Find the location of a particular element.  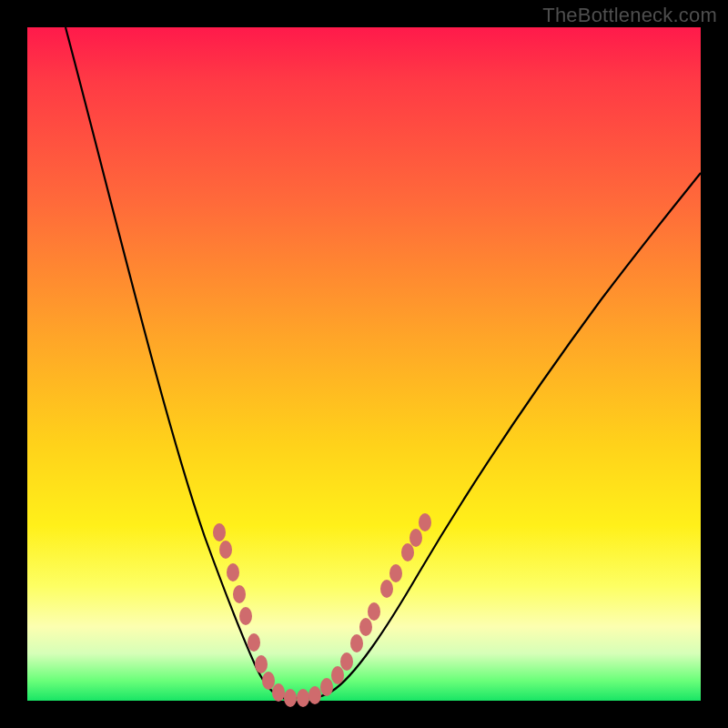

marker-dots-group is located at coordinates (322, 610).